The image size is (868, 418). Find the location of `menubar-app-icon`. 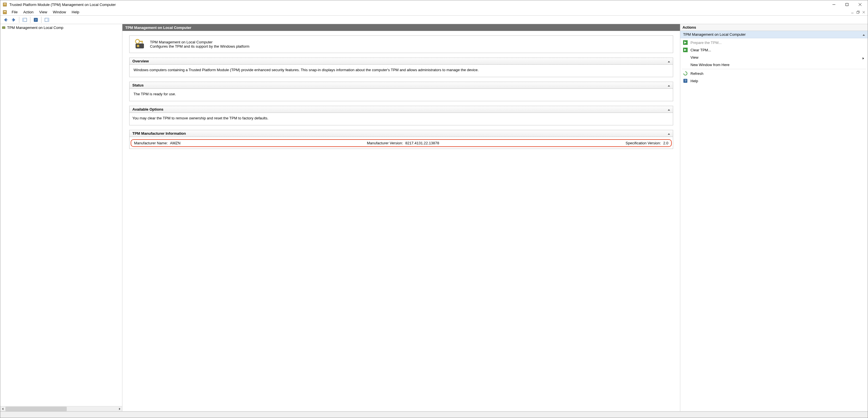

menubar-app-icon is located at coordinates (5, 12).